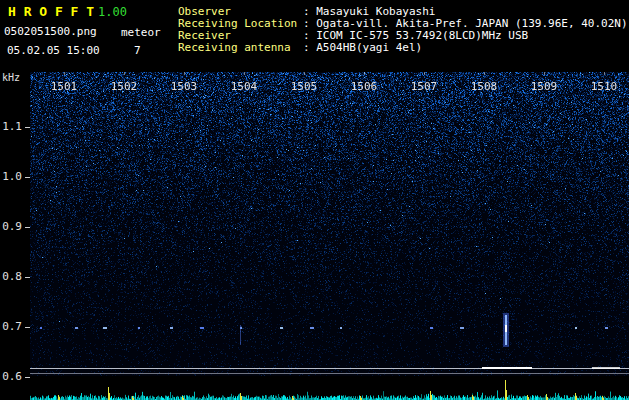  Describe the element at coordinates (424, 86) in the screenshot. I see `time-tick-label: 1507` at that location.